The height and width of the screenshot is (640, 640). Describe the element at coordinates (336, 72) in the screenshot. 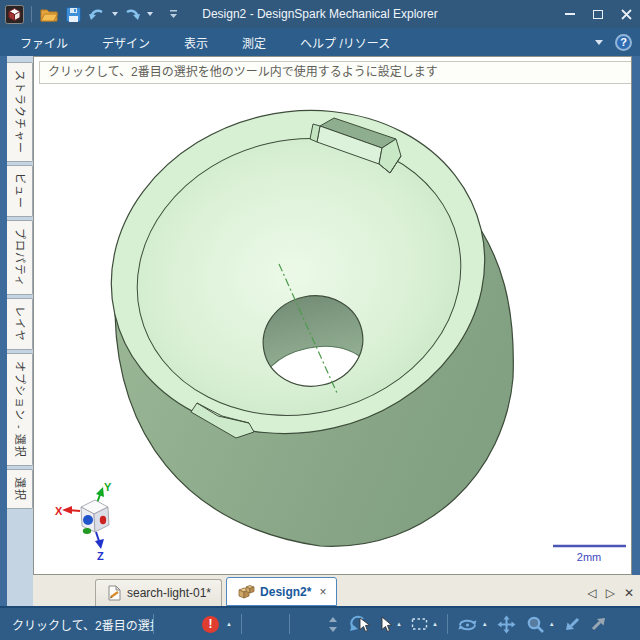

I see `hint-message-bar: クリックして、2番目の選択を他のツール内で使用するように設定します` at that location.